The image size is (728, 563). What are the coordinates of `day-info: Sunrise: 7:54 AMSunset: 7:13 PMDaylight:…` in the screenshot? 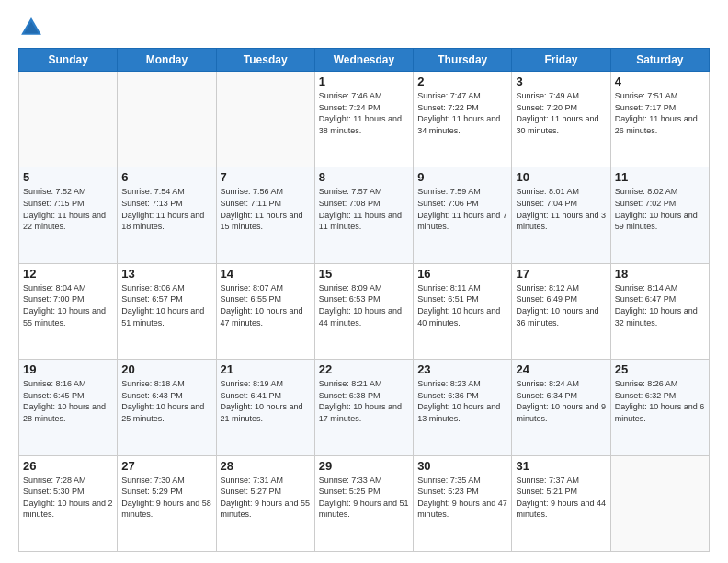 It's located at (166, 209).